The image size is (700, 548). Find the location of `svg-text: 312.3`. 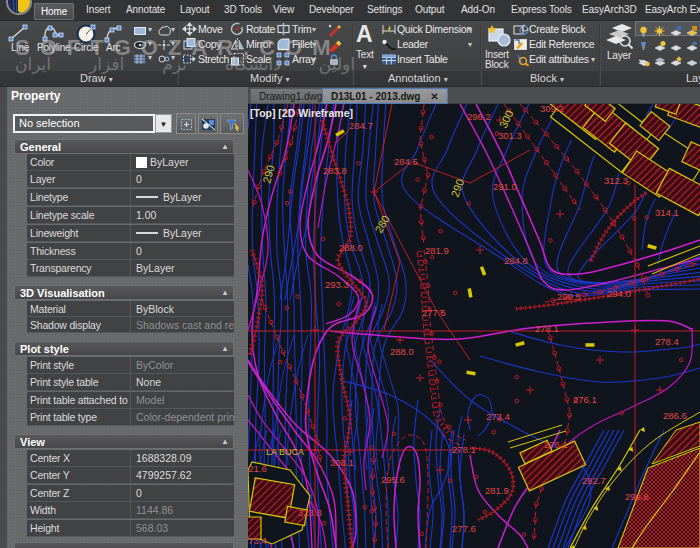

svg-text: 312.3 is located at coordinates (616, 180).